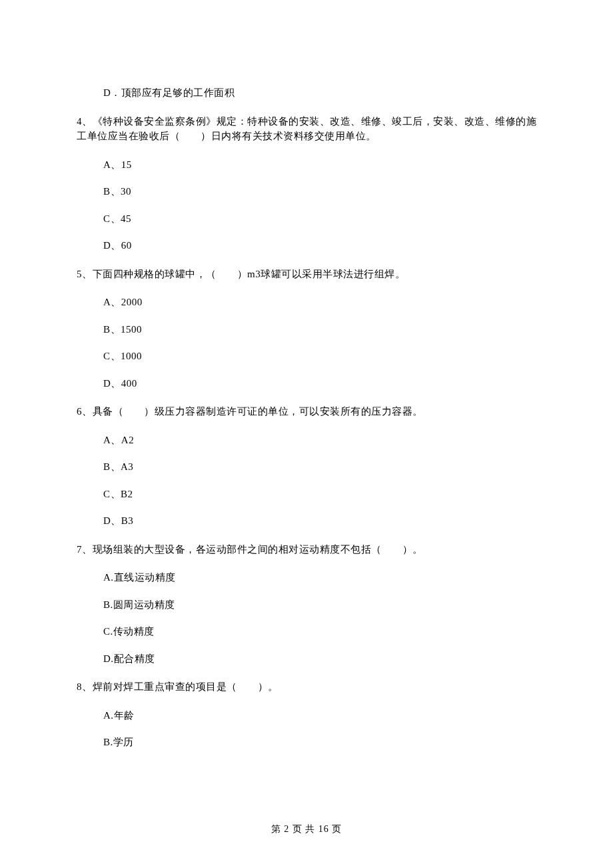  What do you see at coordinates (306, 412) in the screenshot?
I see `q6-text: 6、具备（ ）级压力容器制造许可证的单位，可以安装所有的压力容器。` at bounding box center [306, 412].